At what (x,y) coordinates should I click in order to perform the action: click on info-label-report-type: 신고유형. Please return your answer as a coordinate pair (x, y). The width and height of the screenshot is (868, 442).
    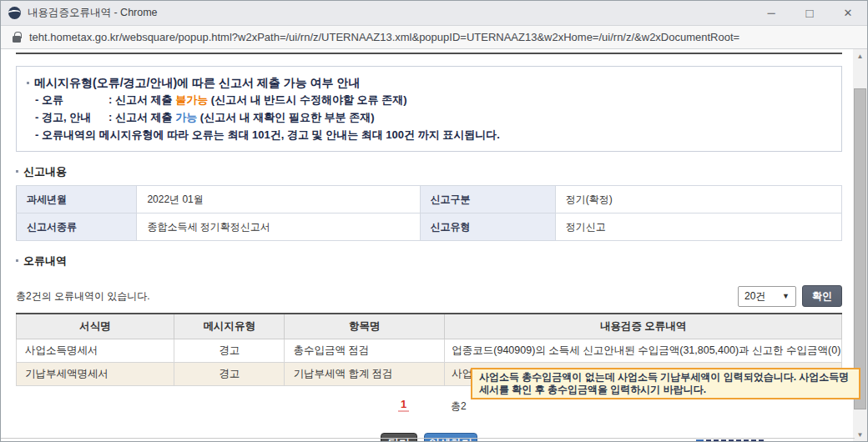
    Looking at the image, I should click on (487, 227).